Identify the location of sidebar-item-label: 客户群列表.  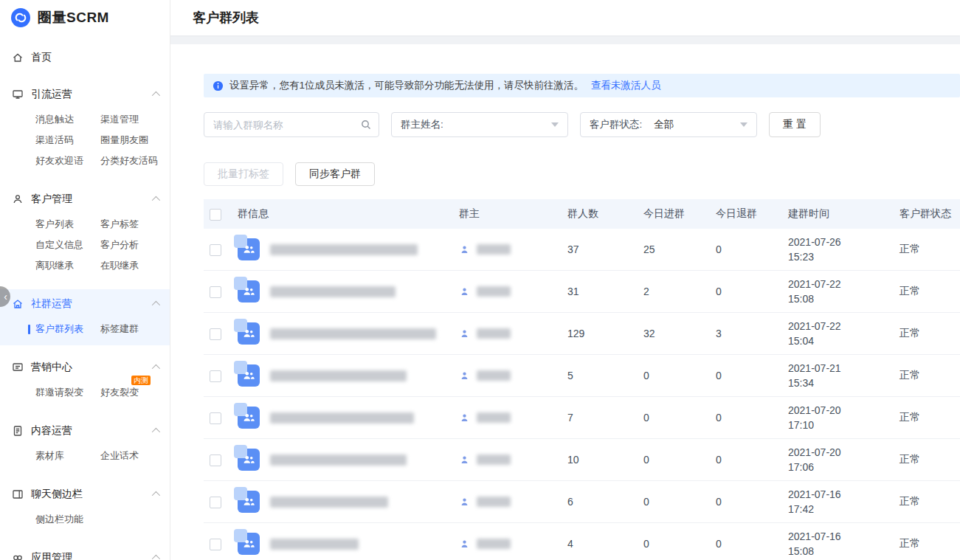
(59, 329).